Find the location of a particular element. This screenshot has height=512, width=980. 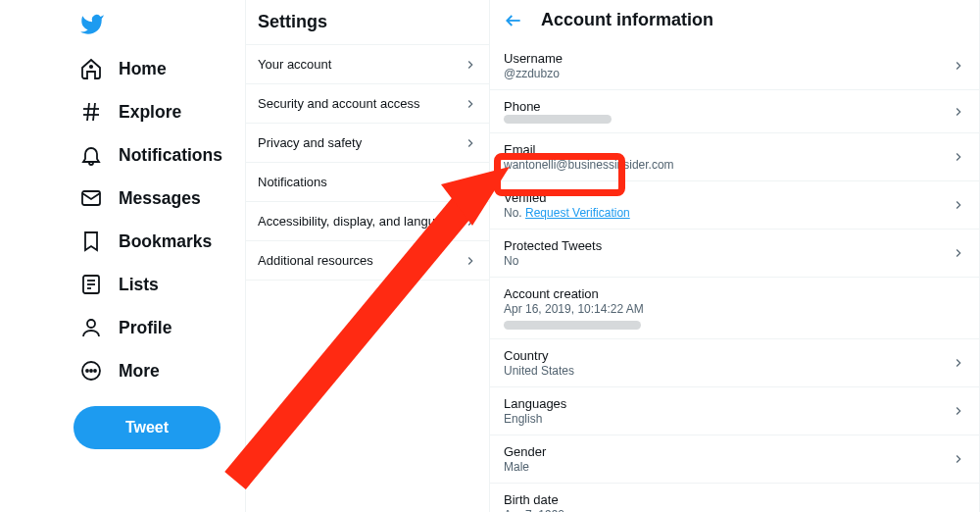

info-username: Username @zzdubzo is located at coordinates (735, 67).